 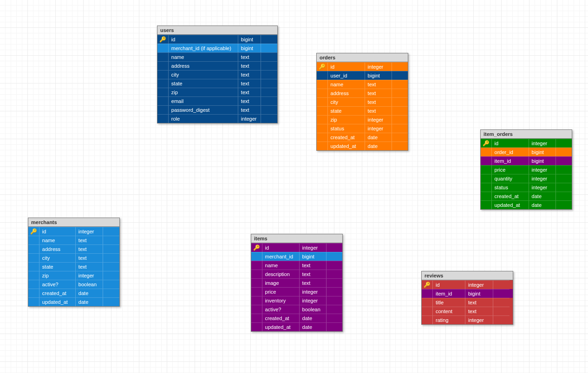 What do you see at coordinates (427, 285) in the screenshot?
I see `key-cell: 🔑` at bounding box center [427, 285].